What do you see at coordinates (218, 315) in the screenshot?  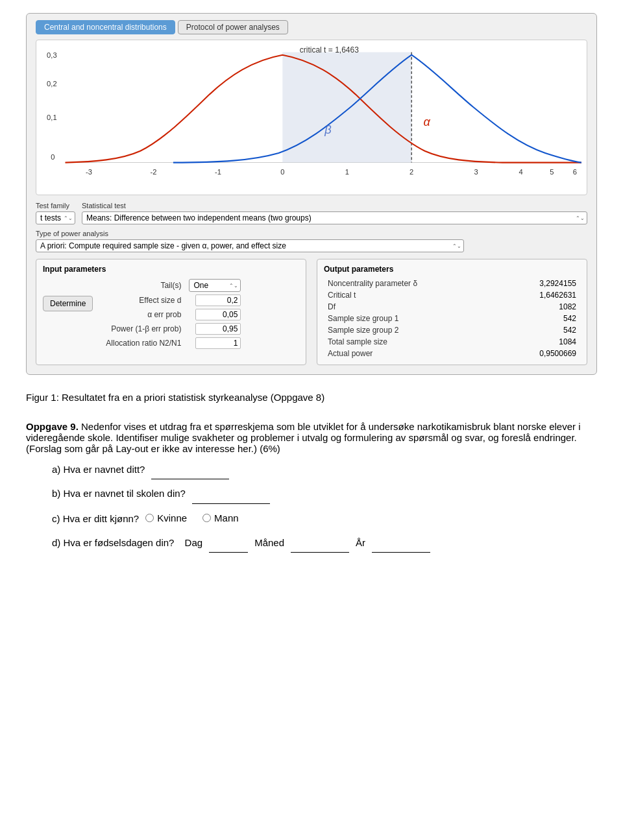 I see `alpha-err-input` at bounding box center [218, 315].